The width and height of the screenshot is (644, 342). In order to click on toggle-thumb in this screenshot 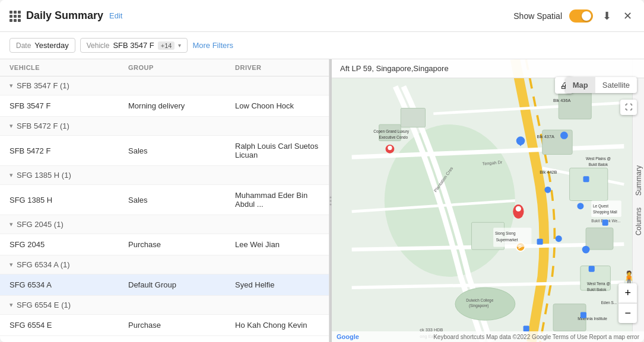, I will do `click(586, 16)`.